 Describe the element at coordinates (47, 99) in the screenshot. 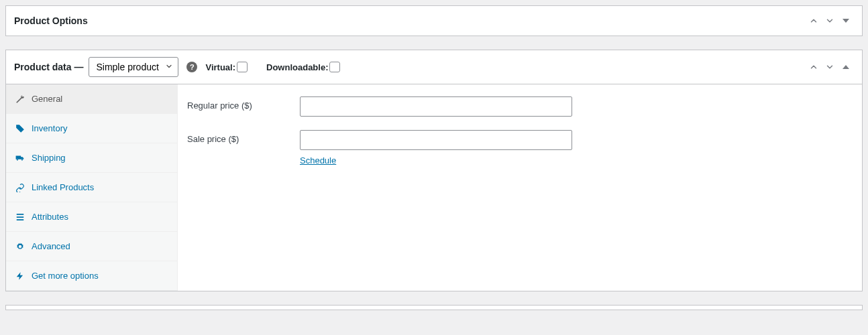

I see `tab-label: General` at that location.